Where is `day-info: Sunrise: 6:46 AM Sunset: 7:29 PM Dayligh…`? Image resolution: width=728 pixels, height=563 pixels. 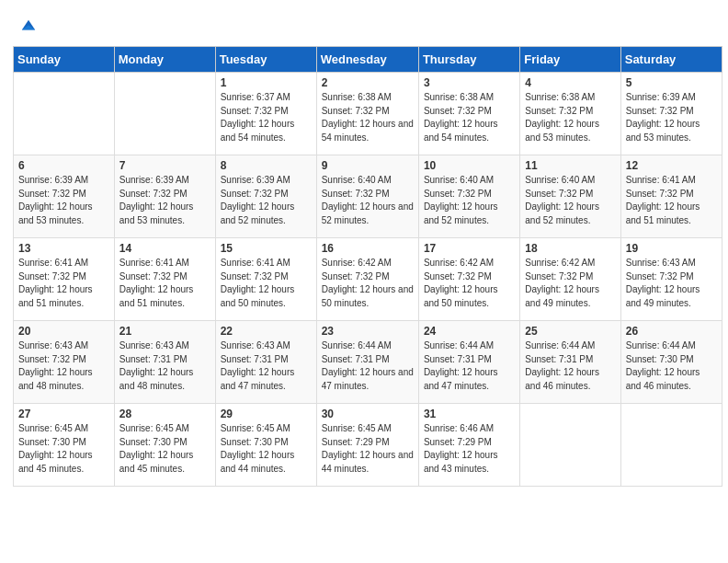
day-info: Sunrise: 6:46 AM Sunset: 7:29 PM Dayligh… is located at coordinates (469, 449).